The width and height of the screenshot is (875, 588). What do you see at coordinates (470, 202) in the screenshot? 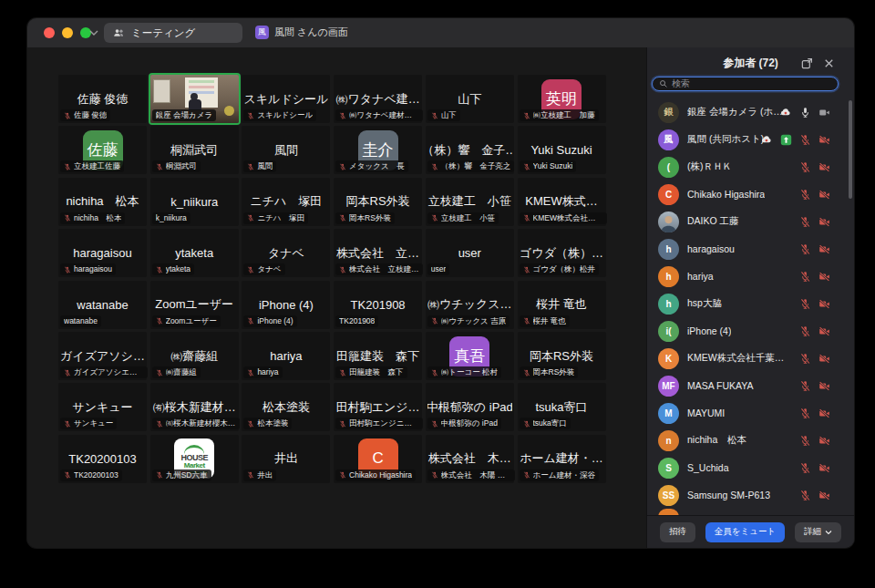
I see `participant-tile: 立枝建工 小笹 立枝建工 小笹` at bounding box center [470, 202].